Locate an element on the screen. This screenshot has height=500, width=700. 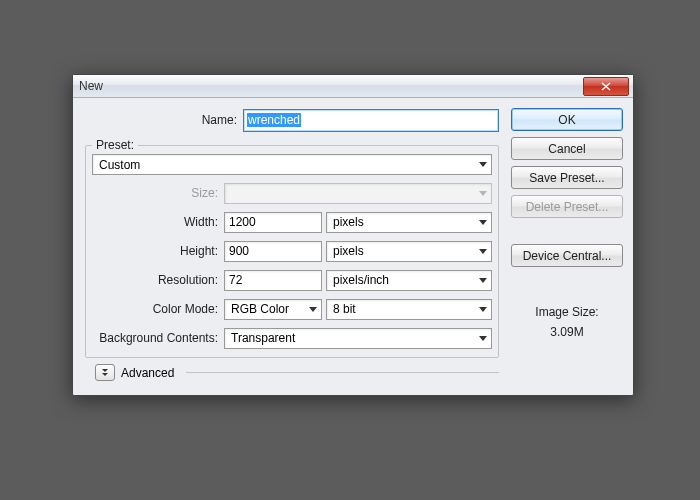
name-input-wrap: wrenched is located at coordinates (371, 120).